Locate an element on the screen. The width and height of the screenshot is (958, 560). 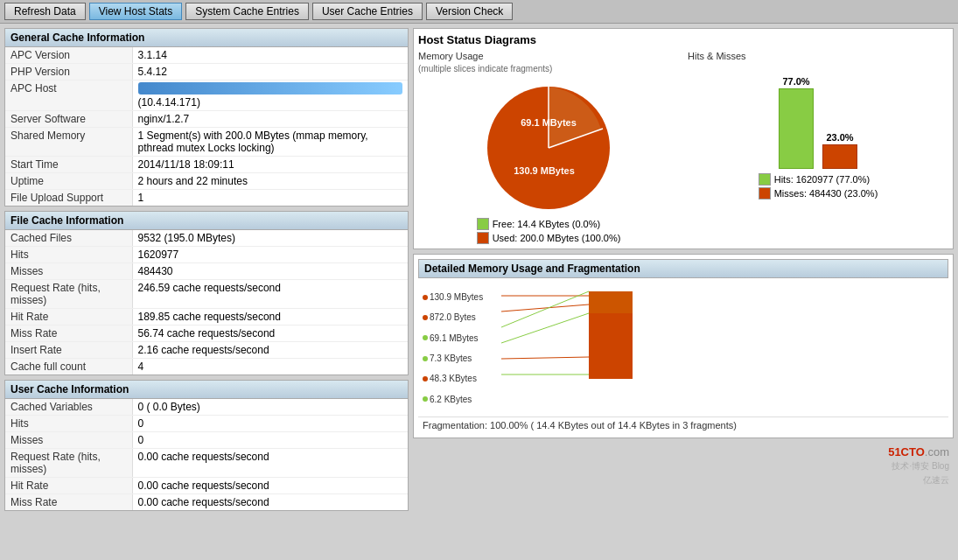
used-legend-item: Used: 200.0 MBytes (100.0%) is located at coordinates (549, 238).